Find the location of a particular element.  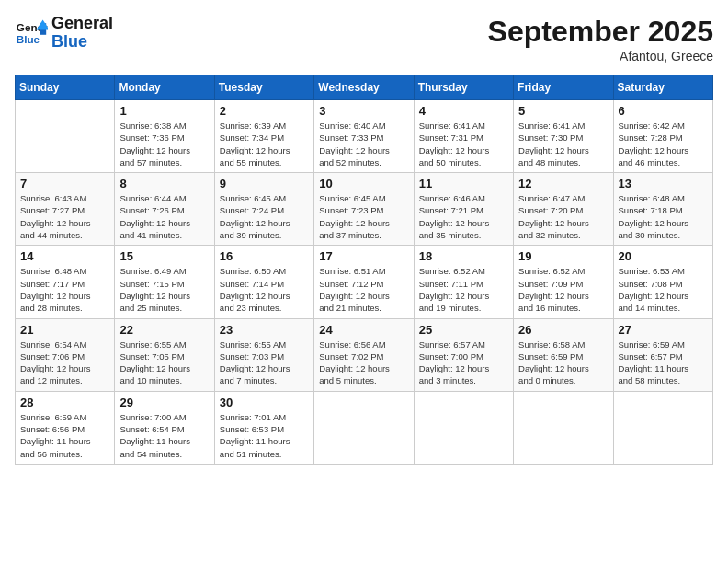

calendar-cell: 18Sunrise: 6:52 AM Sunset: 7:11 PM Dayli… is located at coordinates (463, 282).